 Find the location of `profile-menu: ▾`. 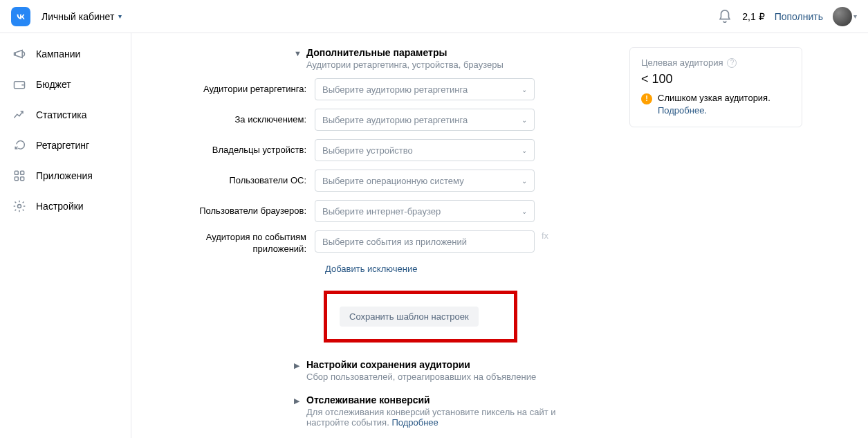

profile-menu: ▾ is located at coordinates (845, 17).